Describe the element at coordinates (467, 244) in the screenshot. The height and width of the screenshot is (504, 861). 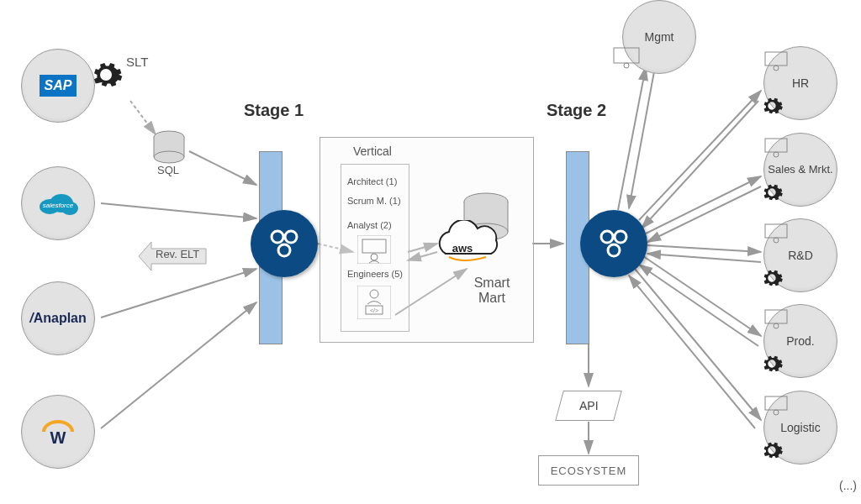
I see `aws-cloud-icon: aws` at that location.